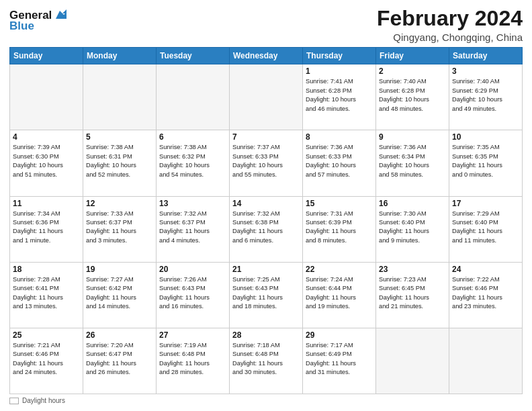  I want to click on day-info: Sunrise: 7:40 AM Sunset: 6:28 PM Dayligh…, so click(412, 95).